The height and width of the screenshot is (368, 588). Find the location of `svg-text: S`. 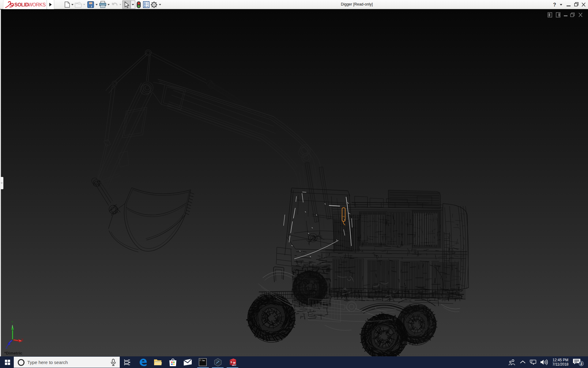

svg-text: S is located at coordinates (232, 362).